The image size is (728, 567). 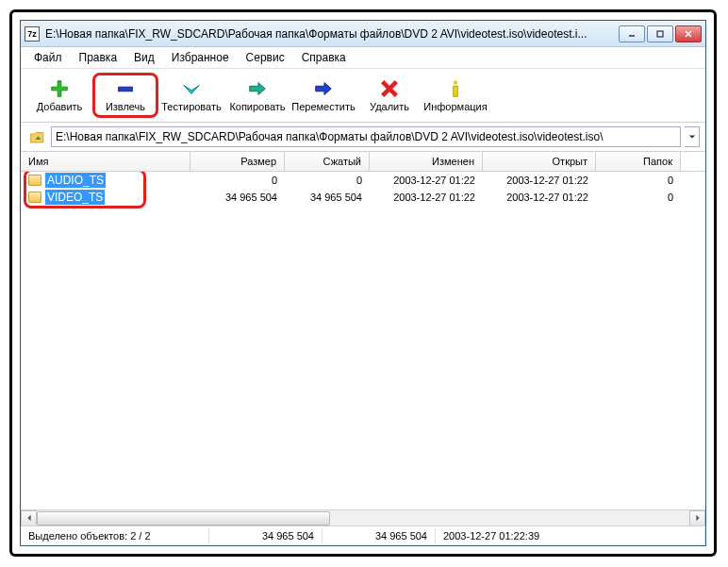 What do you see at coordinates (366, 137) in the screenshot?
I see `path-input` at bounding box center [366, 137].